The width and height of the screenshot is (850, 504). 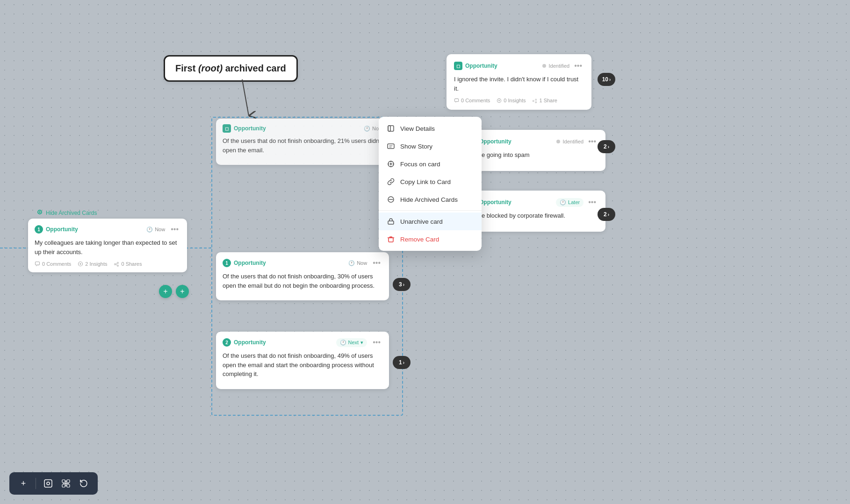 What do you see at coordinates (422, 221) in the screenshot?
I see `menu-label-unarchive: Unarchive card` at bounding box center [422, 221].